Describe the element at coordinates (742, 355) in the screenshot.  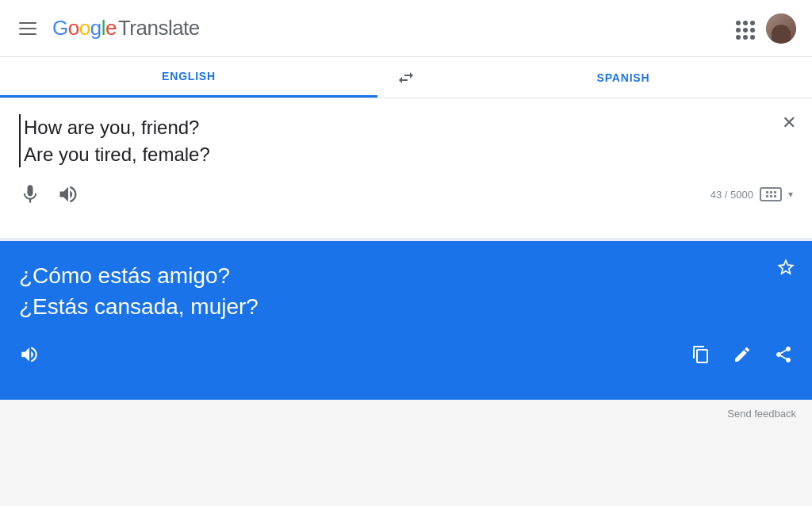
I see `edit-icon` at that location.